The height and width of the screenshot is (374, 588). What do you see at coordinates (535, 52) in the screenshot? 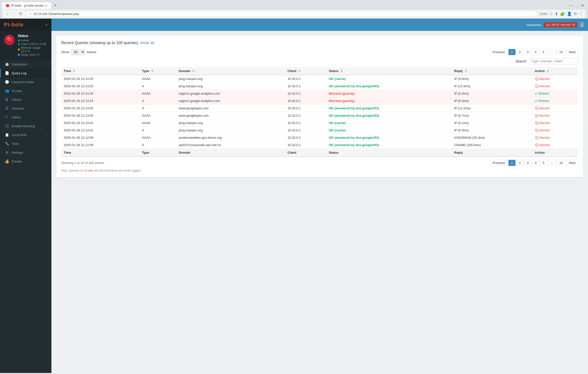
I see `page-4-button-top: 4` at bounding box center [535, 52].